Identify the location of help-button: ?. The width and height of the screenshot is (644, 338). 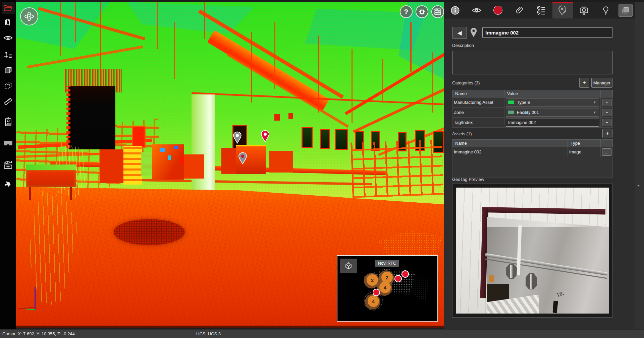
(406, 12).